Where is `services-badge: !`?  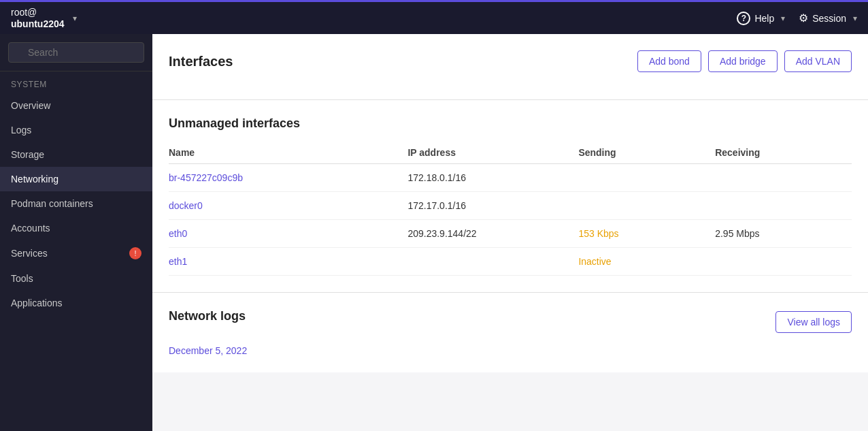 services-badge: ! is located at coordinates (135, 253).